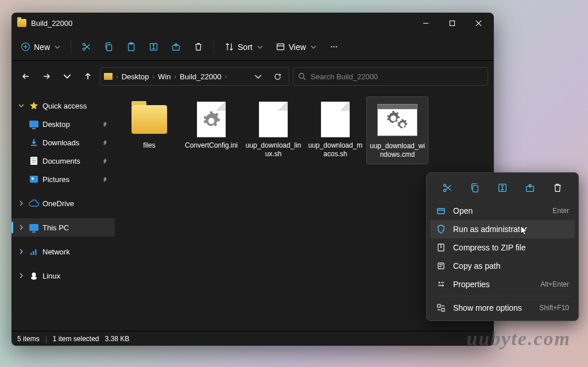 This screenshot has height=367, width=588. Describe the element at coordinates (500, 211) in the screenshot. I see `ctx-label: Open` at that location.